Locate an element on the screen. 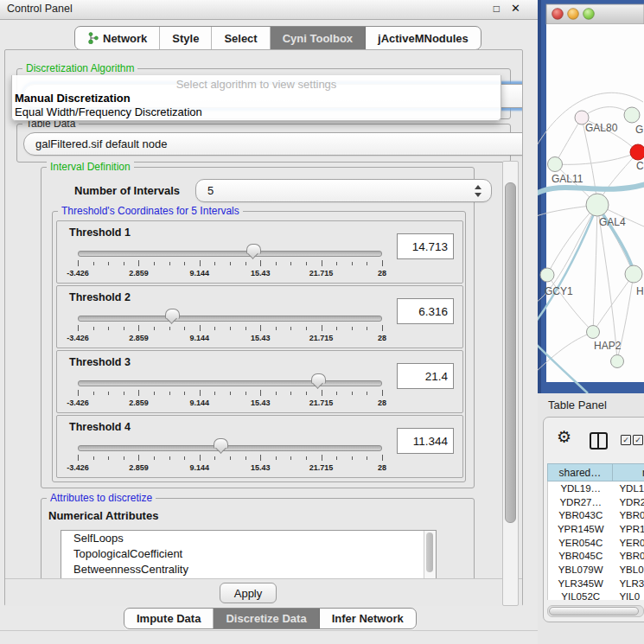 The width and height of the screenshot is (644, 644). node-hap2 is located at coordinates (593, 332).